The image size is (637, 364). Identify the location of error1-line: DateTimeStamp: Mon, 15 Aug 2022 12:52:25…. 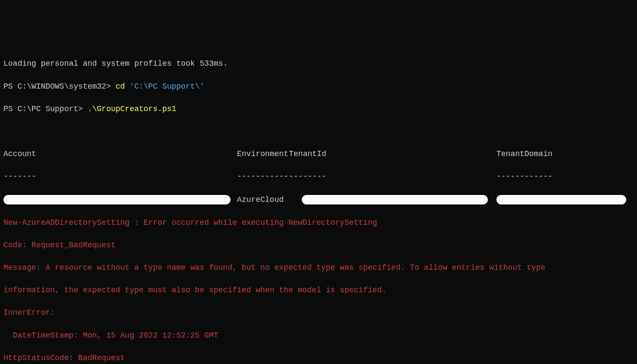
(318, 335).